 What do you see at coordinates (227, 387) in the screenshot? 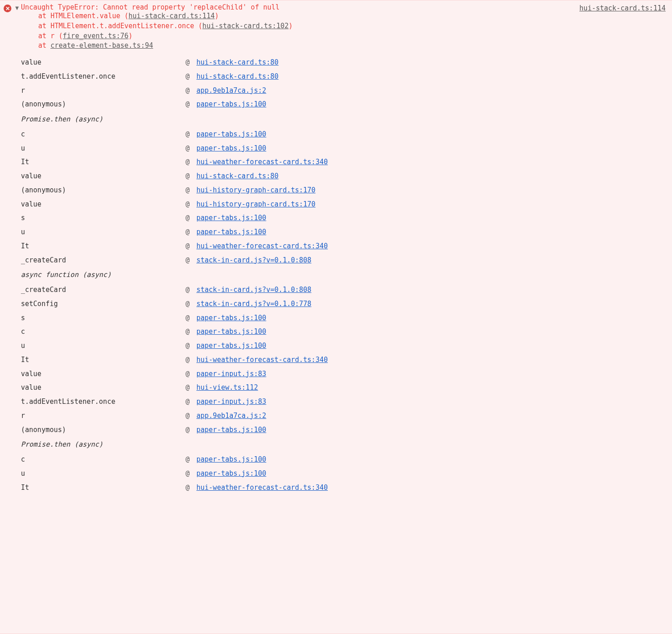
I see `trace-source-link: hui-view.ts:112` at bounding box center [227, 387].